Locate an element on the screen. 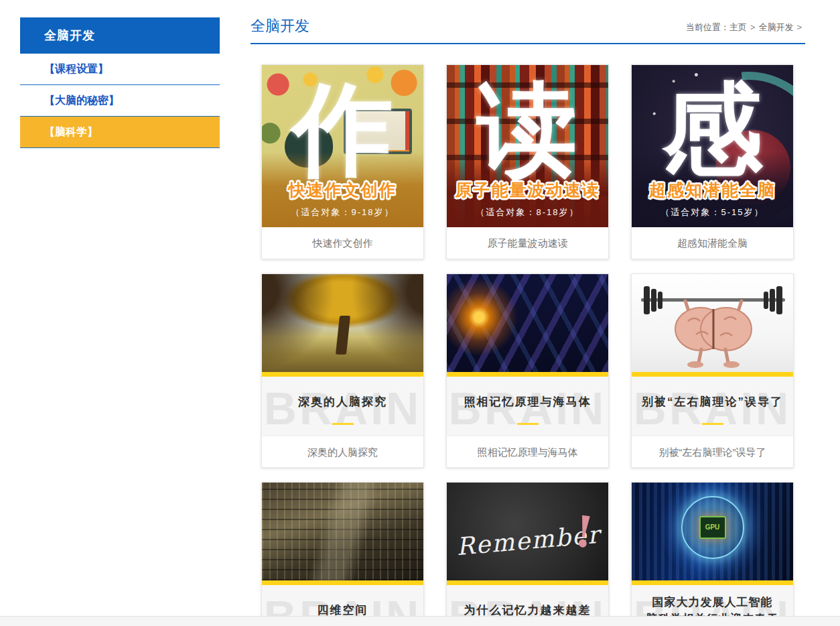 This screenshot has height=626, width=840. article-title: 深奥的人脑探究 is located at coordinates (343, 393).